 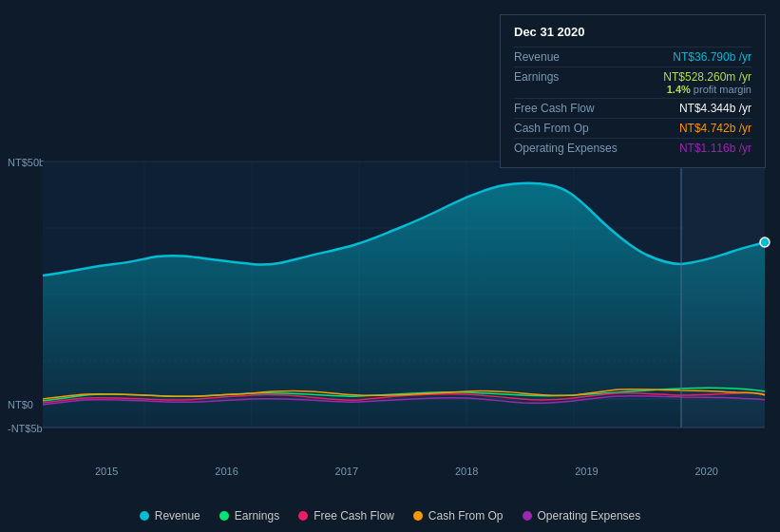 What do you see at coordinates (633, 82) in the screenshot?
I see `tooltip-earnings-row: Earnings NT$528.260m /yr 1.4% profit mar…` at bounding box center [633, 82].